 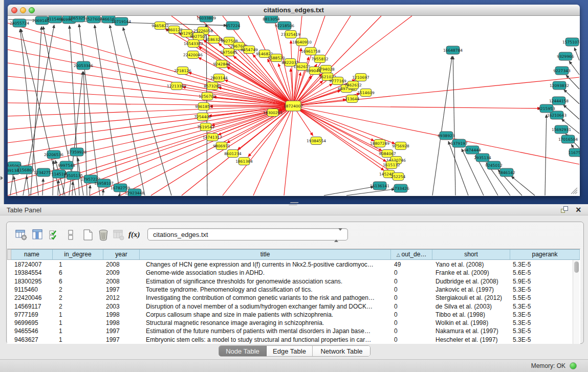 I want to click on resize-grip-icon, so click(x=574, y=190).